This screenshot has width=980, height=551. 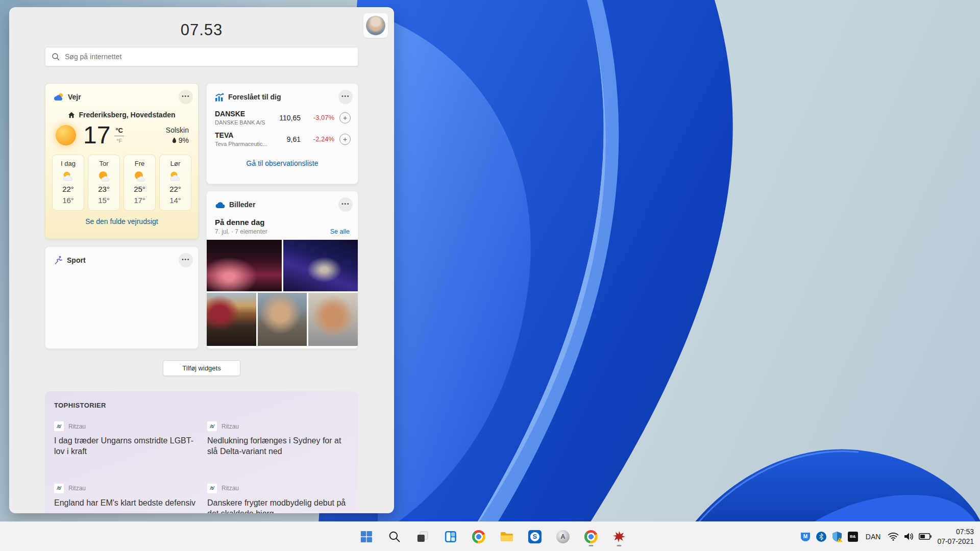 I want to click on news-headline: England har EM's klart bedste defensiv, so click(x=125, y=503).